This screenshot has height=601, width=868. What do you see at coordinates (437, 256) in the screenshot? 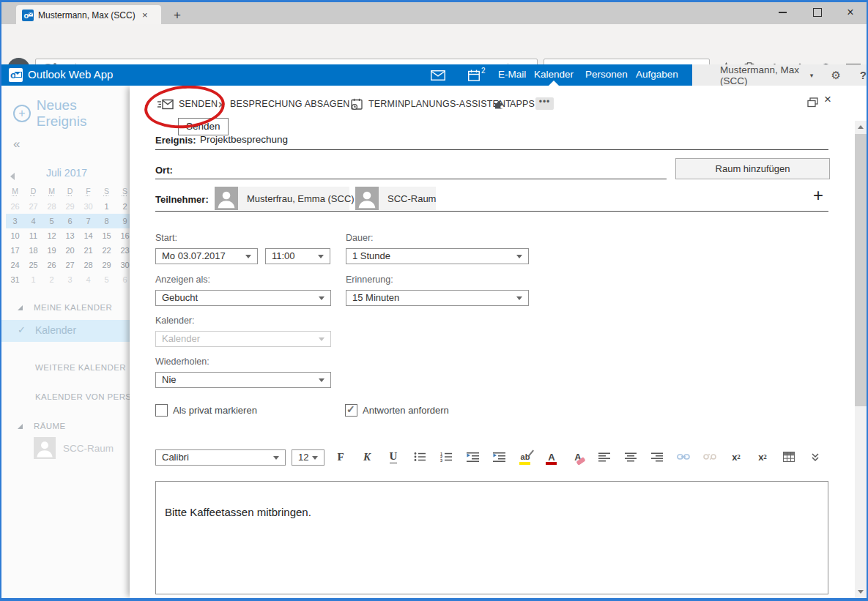
I see `duration-select: 1 Stunde` at bounding box center [437, 256].